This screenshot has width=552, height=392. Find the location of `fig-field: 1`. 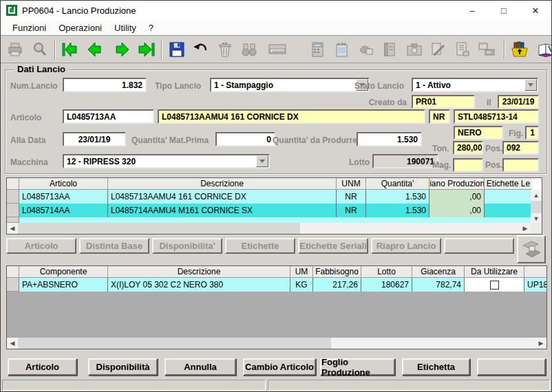

fig-field: 1 is located at coordinates (532, 133).